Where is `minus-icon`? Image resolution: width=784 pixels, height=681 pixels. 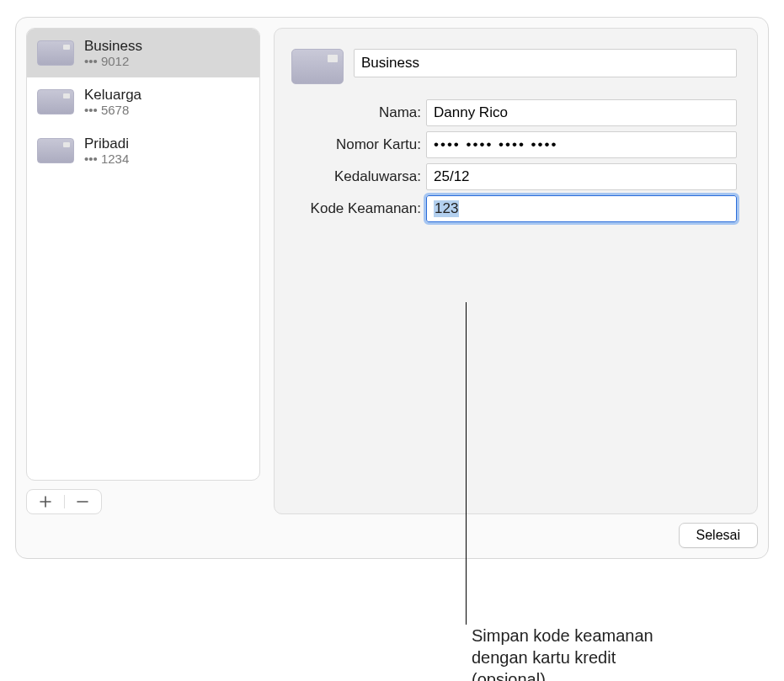
minus-icon is located at coordinates (83, 502).